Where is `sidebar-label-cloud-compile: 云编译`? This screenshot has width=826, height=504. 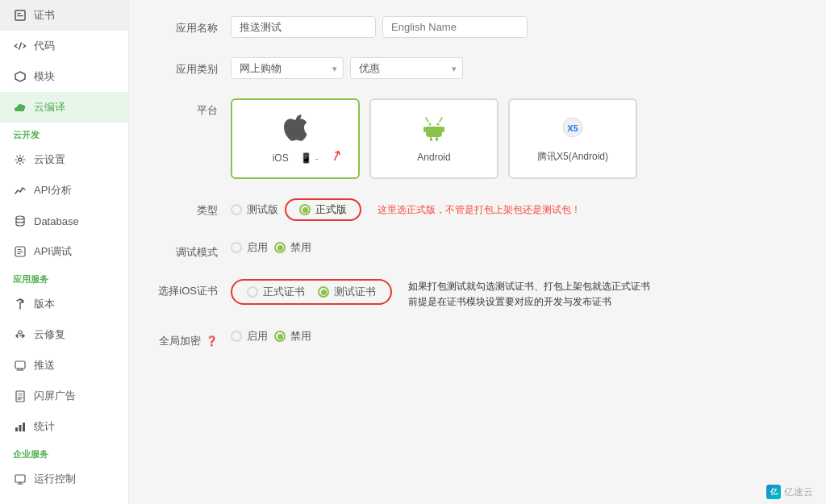
sidebar-label-cloud-compile: 云编译 is located at coordinates (50, 107).